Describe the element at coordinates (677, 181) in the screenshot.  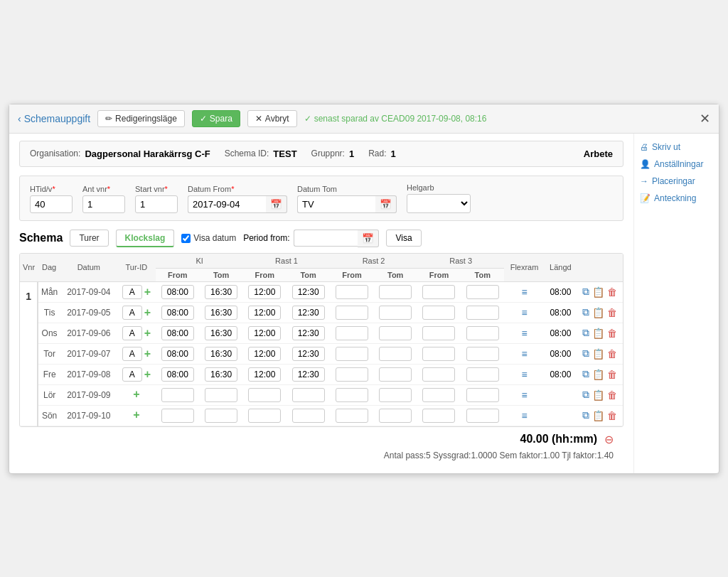
I see `placements-button: → Placeringar` at that location.